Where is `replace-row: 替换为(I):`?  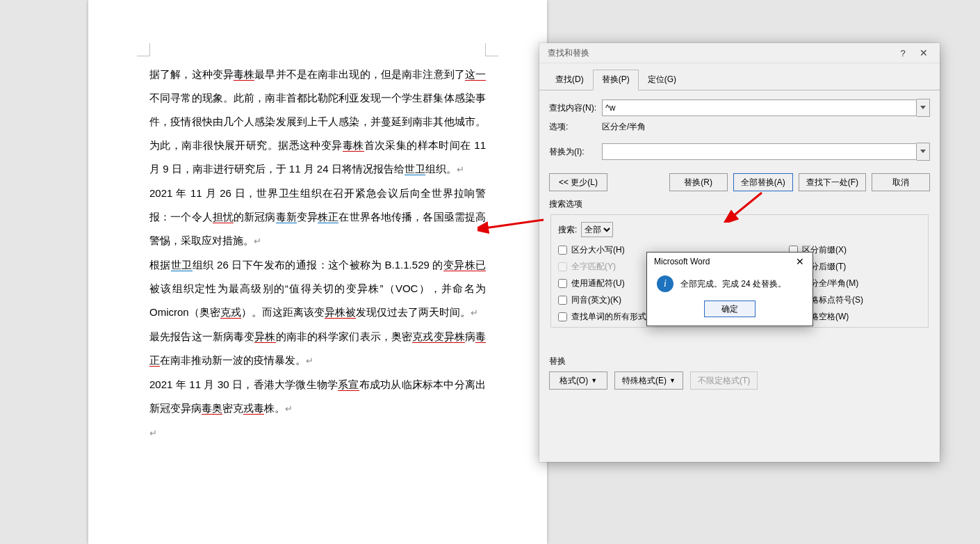
replace-row: 替换为(I): is located at coordinates (740, 152).